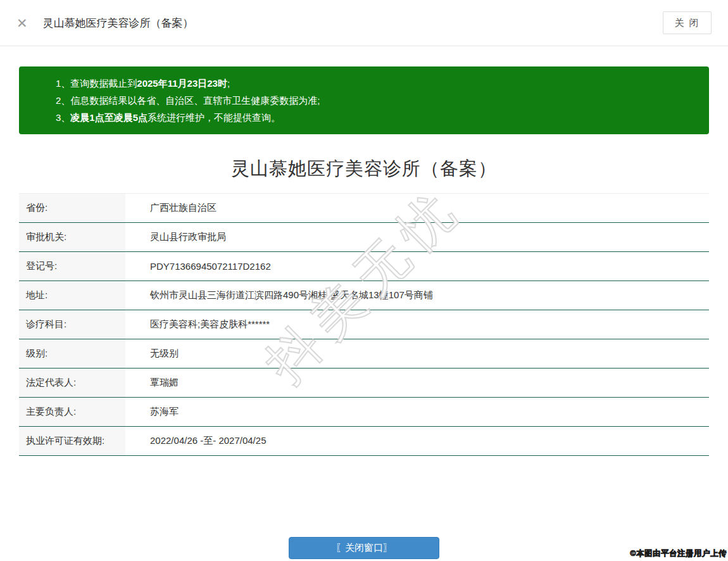 Image resolution: width=728 pixels, height=561 pixels. I want to click on notice-box: 1、查询数据截止到2025年11月23日23时; 2、信息数据结果以各省、自治区…, so click(364, 100).